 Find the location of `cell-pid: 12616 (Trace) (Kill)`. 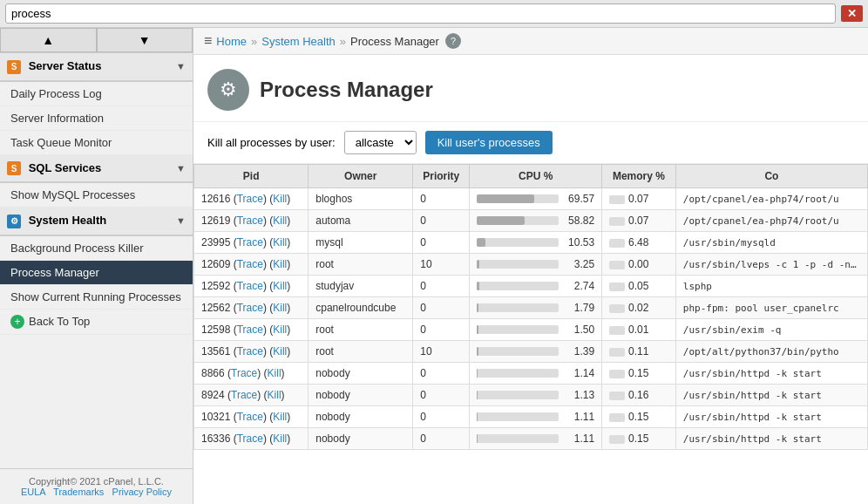

cell-pid: 12616 (Trace) (Kill) is located at coordinates (251, 199).